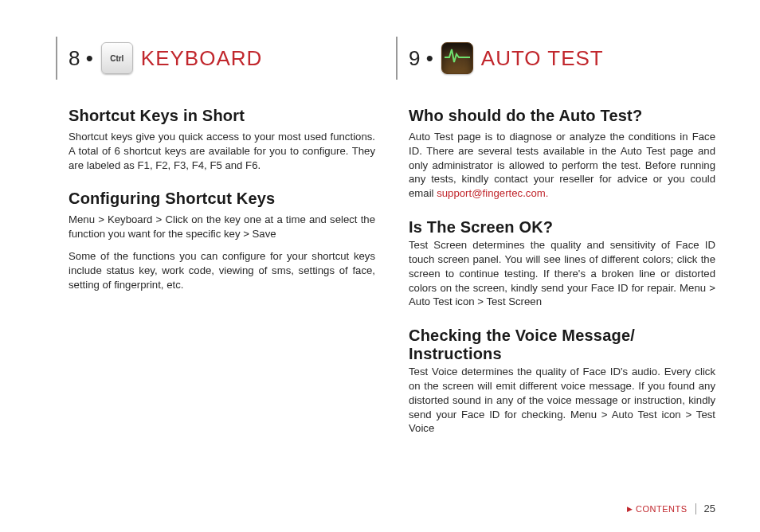 The height and width of the screenshot is (532, 760). Describe the element at coordinates (710, 508) in the screenshot. I see `page-number: 25` at that location.